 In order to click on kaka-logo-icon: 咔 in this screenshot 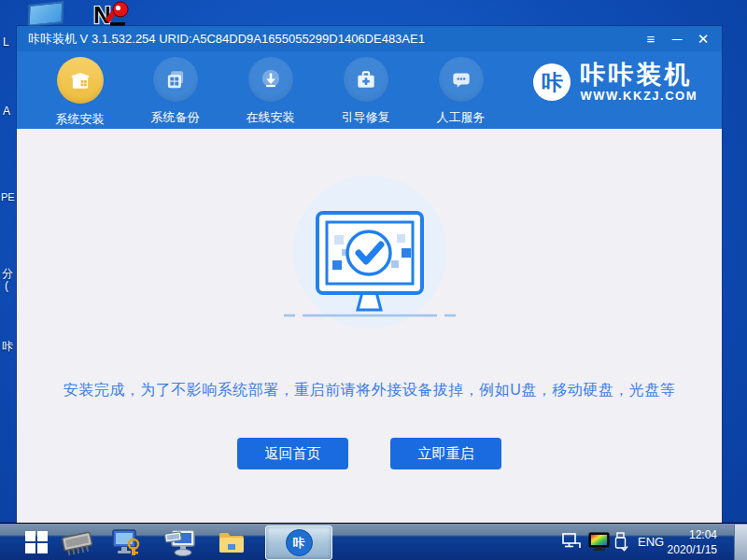, I will do `click(552, 82)`.